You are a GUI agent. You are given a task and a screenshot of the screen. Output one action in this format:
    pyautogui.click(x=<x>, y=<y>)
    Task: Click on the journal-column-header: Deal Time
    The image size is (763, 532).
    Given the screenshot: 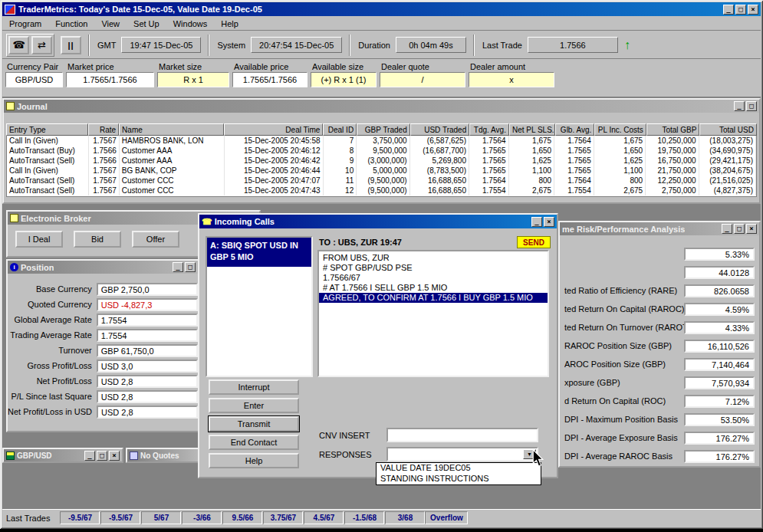 What is the action you would take?
    pyautogui.click(x=273, y=130)
    